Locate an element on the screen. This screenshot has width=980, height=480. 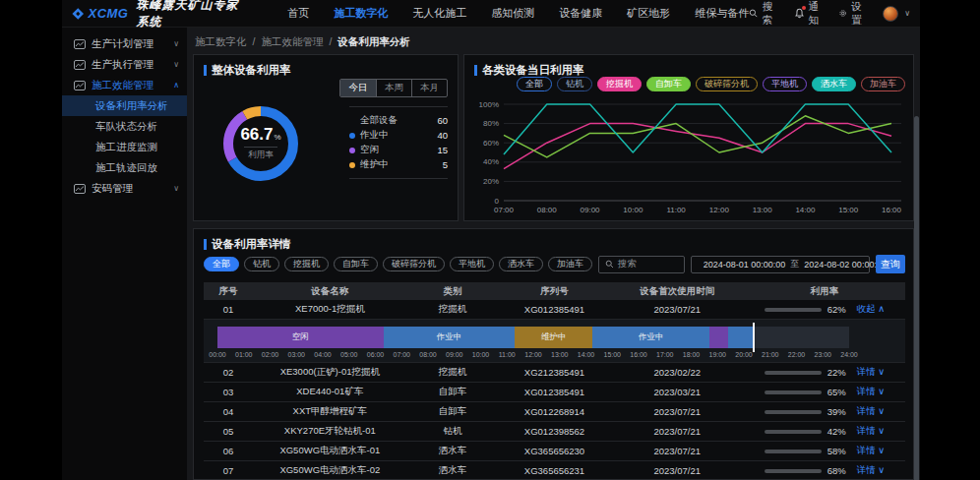
sidebar-group-label: 生产执行管理 is located at coordinates (132, 65).